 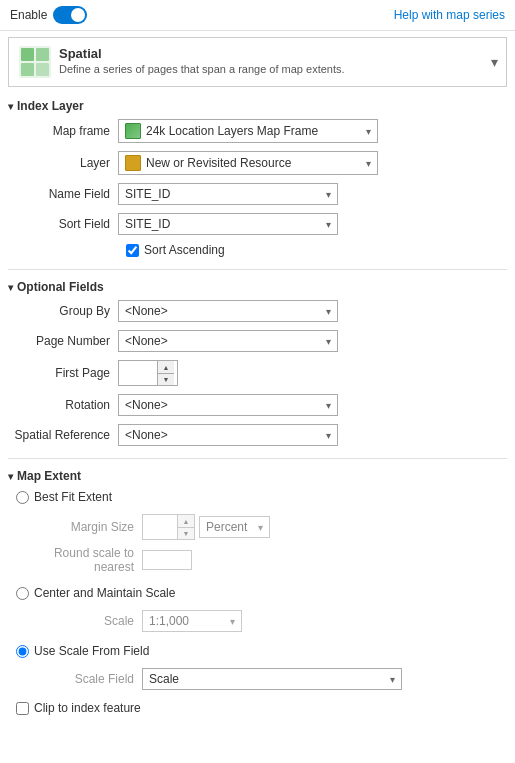 What do you see at coordinates (258, 285) in the screenshot?
I see `optional-fields-section-header: ▾ Optional Fields` at bounding box center [258, 285].